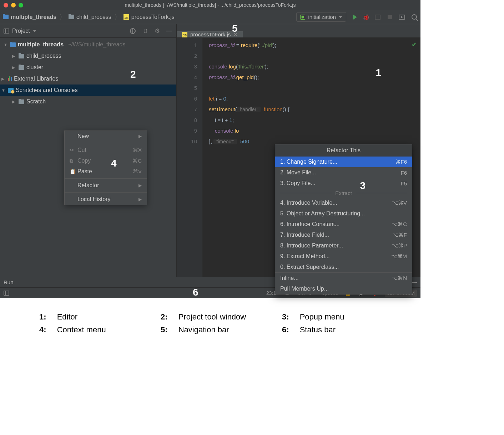 The width and height of the screenshot is (504, 435). I want to click on tree-row: ▶ child_process, so click(88, 56).